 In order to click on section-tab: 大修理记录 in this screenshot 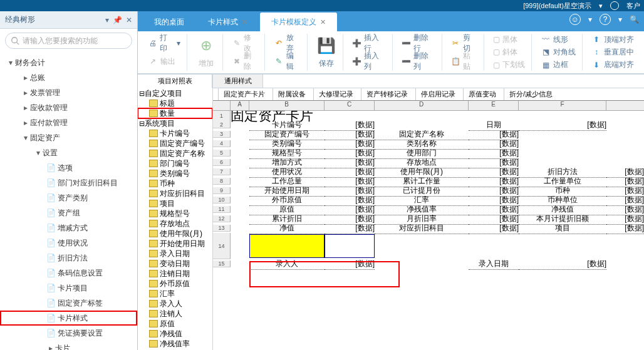, I will do `click(336, 94)`.